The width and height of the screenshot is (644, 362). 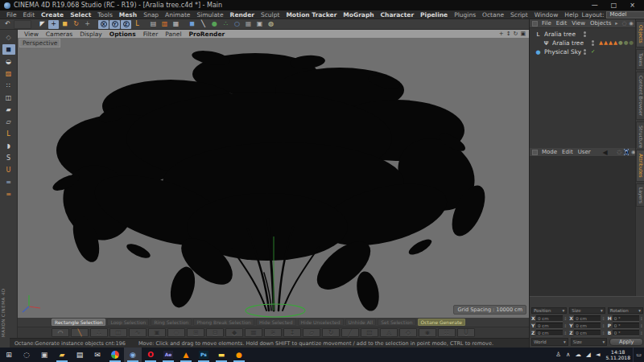 I want to click on subdivision-surface-icon: ●, so click(x=214, y=24).